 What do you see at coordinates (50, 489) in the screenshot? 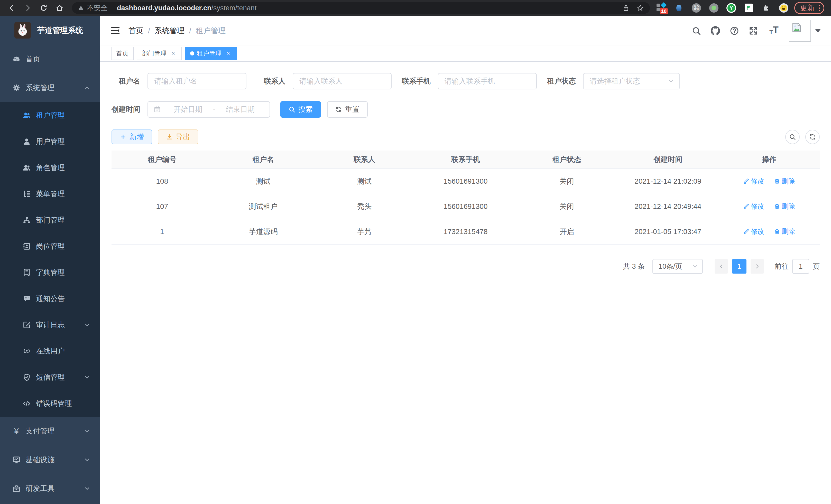
I see `sidebar-item-dev-tools: 研发工具` at bounding box center [50, 489].